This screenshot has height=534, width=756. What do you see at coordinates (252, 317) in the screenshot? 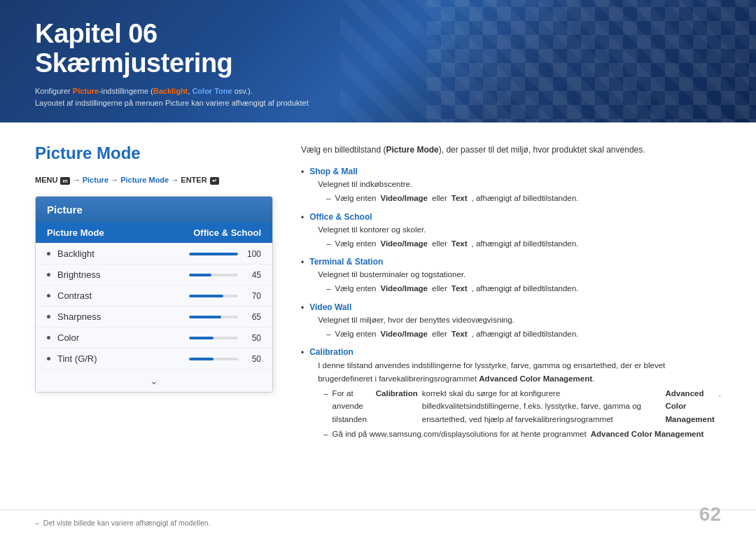
I see `row-value-sharpness: 65` at bounding box center [252, 317].